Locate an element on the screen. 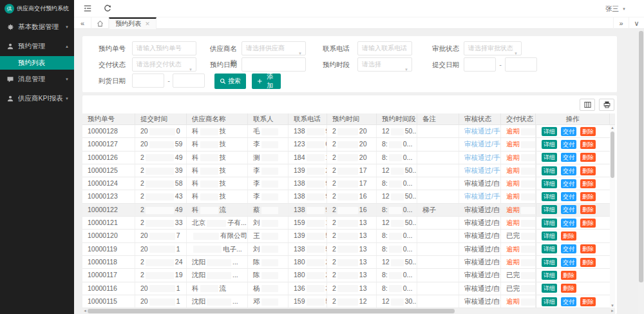 This screenshot has height=314, width=644. page-scrollbar is located at coordinates (641, 172).